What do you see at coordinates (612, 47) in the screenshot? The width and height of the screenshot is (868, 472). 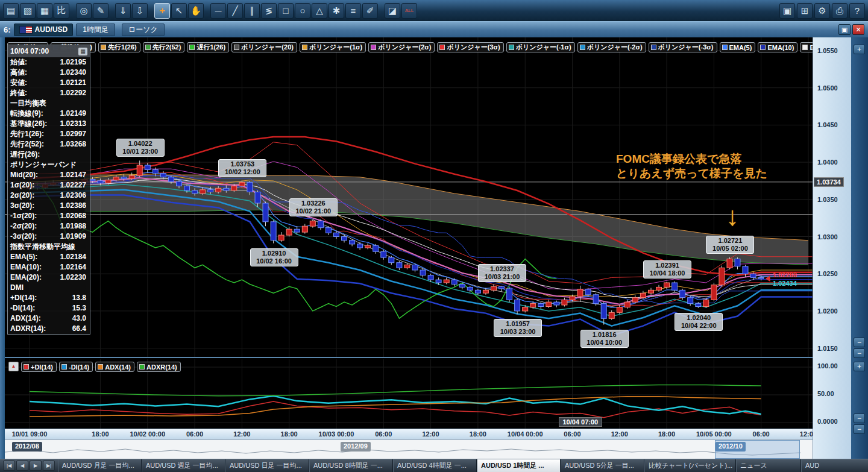 I see `legend-boll-m2: ボリンジャー(-2σ)` at bounding box center [612, 47].